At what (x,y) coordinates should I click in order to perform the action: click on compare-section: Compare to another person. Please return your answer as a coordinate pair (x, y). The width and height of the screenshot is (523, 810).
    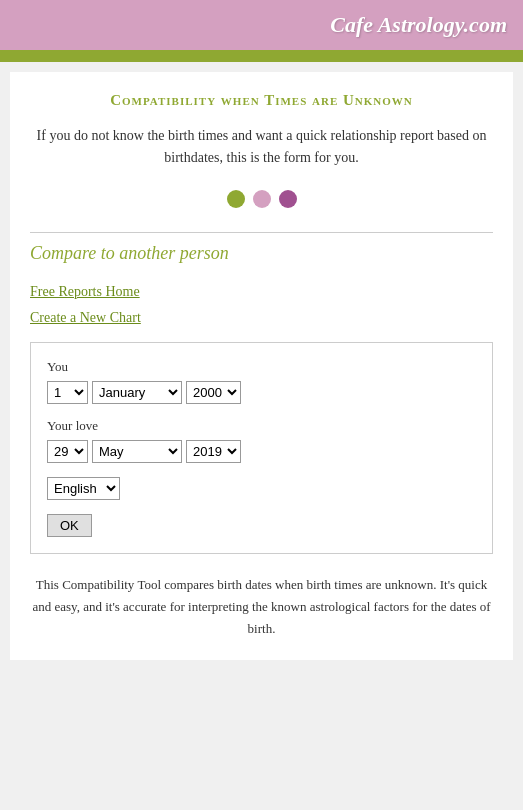
    Looking at the image, I should click on (262, 248).